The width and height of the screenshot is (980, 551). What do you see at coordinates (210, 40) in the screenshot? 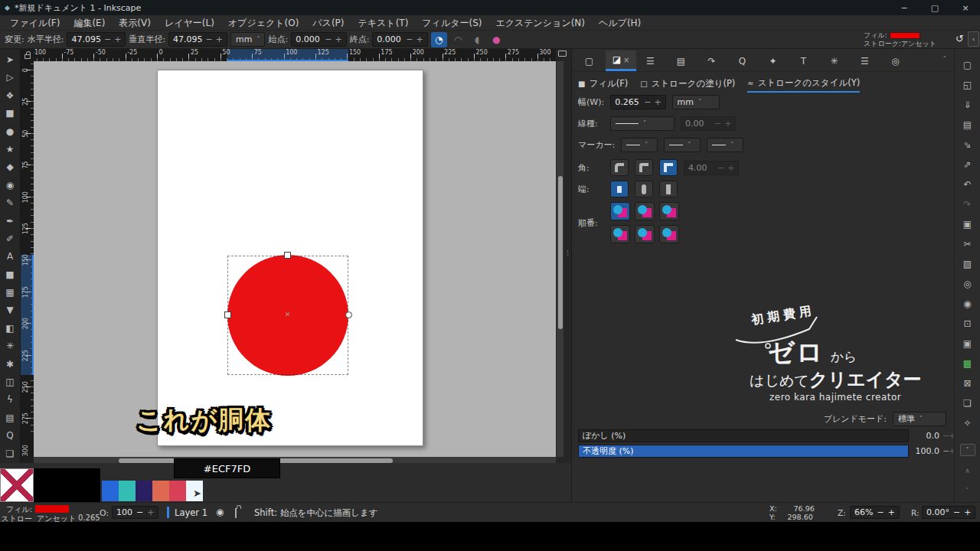
I see `ry-minus-button: −` at bounding box center [210, 40].